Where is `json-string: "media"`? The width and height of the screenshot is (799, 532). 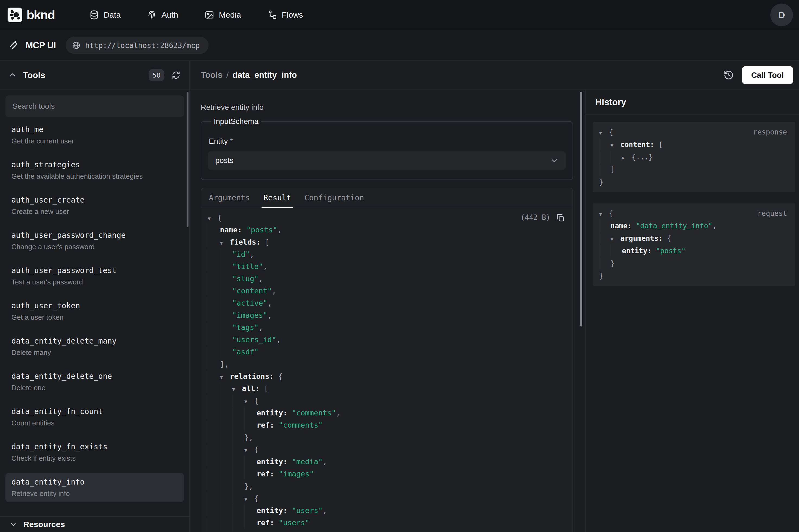
json-string: "media" is located at coordinates (307, 461).